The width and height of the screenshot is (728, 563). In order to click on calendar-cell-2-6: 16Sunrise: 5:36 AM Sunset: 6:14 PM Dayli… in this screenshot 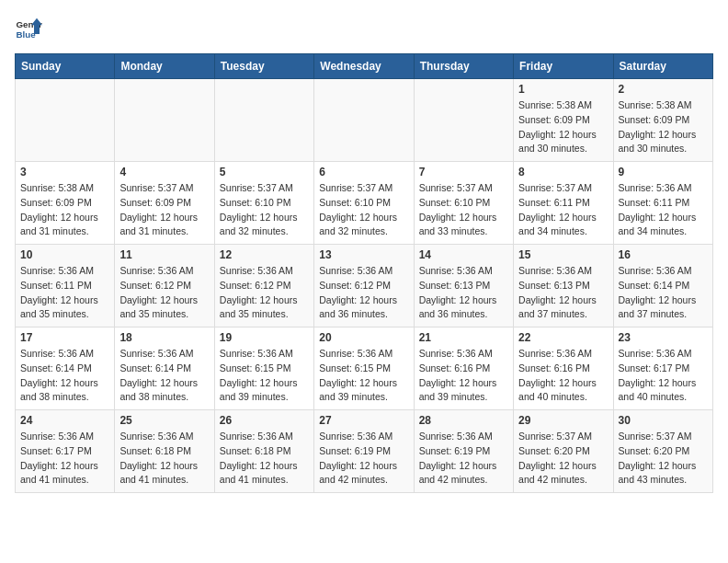, I will do `click(663, 286)`.